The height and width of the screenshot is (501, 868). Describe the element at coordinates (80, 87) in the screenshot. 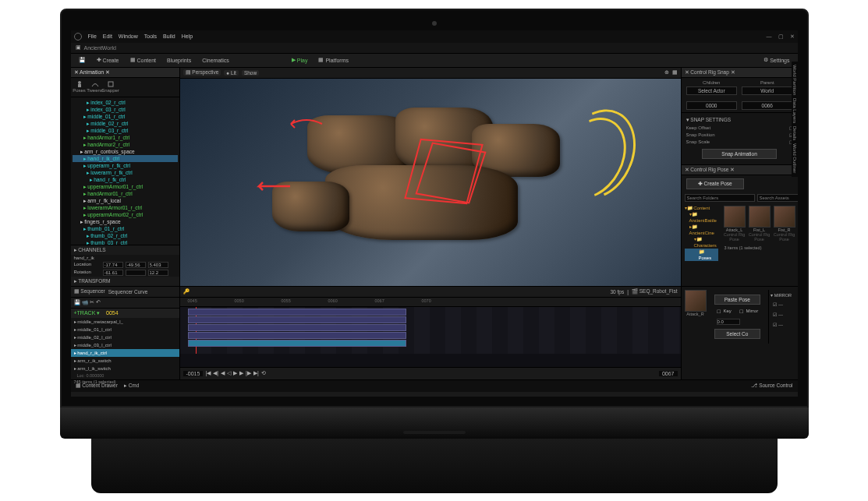

I see `poses-mode: Poses` at that location.